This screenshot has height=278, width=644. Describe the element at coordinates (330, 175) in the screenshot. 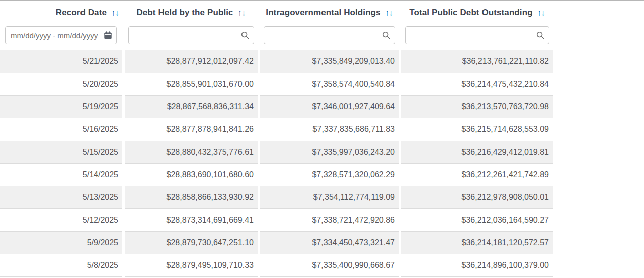

I see `cell-intragovernmental-holdings: $7,328,571,320,062.29` at that location.